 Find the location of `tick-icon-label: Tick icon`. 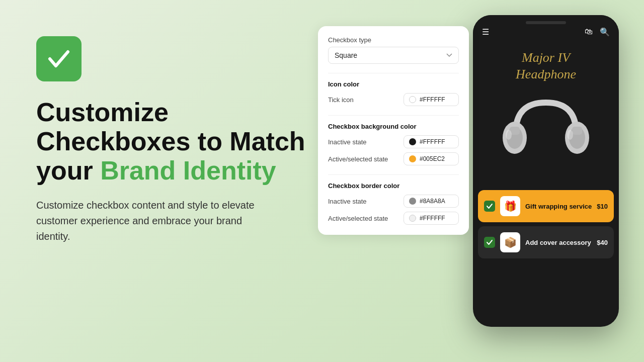

tick-icon-label: Tick icon is located at coordinates (341, 100).